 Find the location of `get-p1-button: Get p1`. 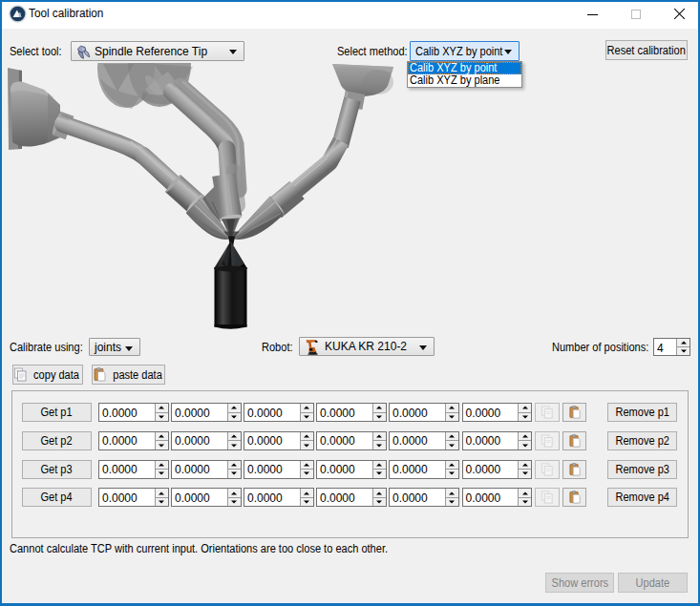

get-p1-button: Get p1 is located at coordinates (57, 412).